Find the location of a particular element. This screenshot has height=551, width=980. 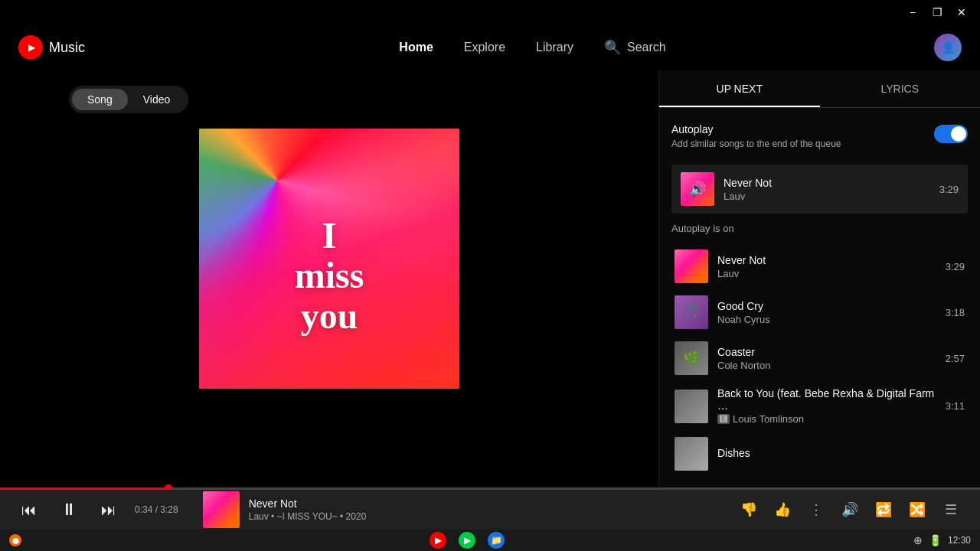

minimize-button: − is located at coordinates (913, 12).